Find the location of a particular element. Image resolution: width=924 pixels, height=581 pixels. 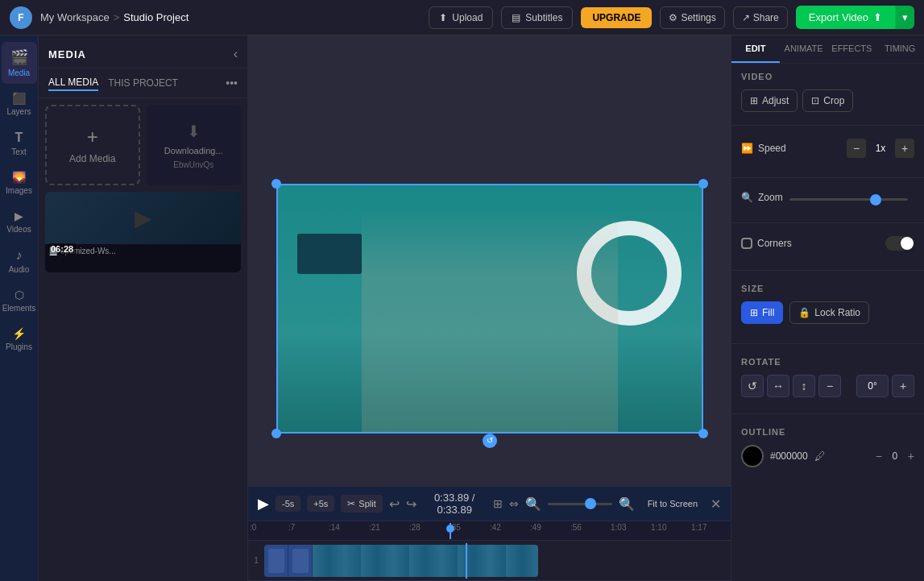

ruler-0: :0 is located at coordinates (253, 527).